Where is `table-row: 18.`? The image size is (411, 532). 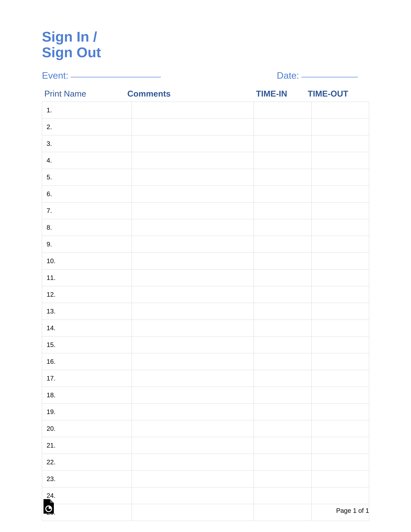 table-row: 18. is located at coordinates (206, 395).